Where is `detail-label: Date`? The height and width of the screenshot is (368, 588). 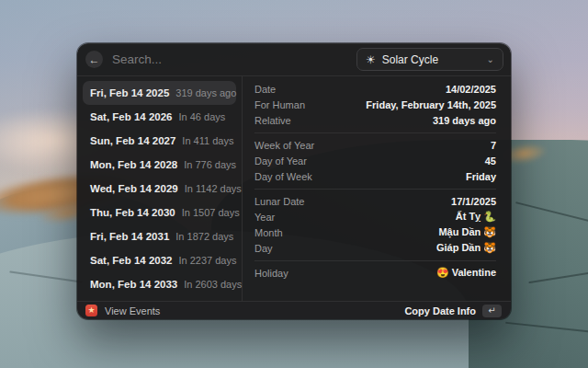
detail-label: Date is located at coordinates (350, 89).